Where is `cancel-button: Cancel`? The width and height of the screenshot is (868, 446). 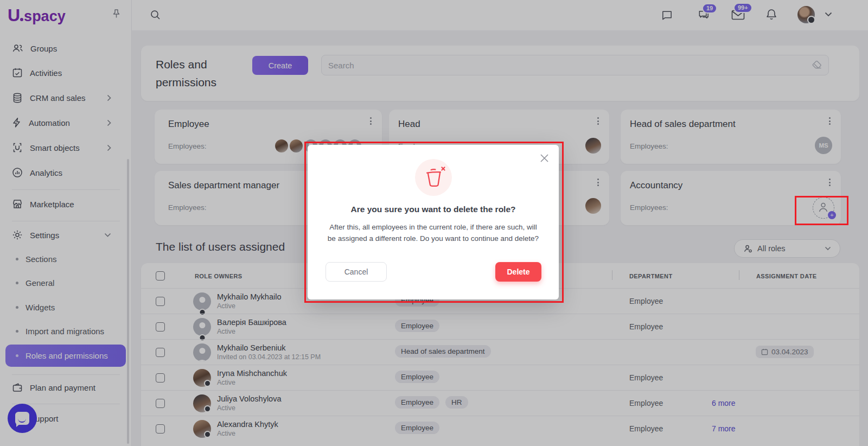 cancel-button: Cancel is located at coordinates (356, 272).